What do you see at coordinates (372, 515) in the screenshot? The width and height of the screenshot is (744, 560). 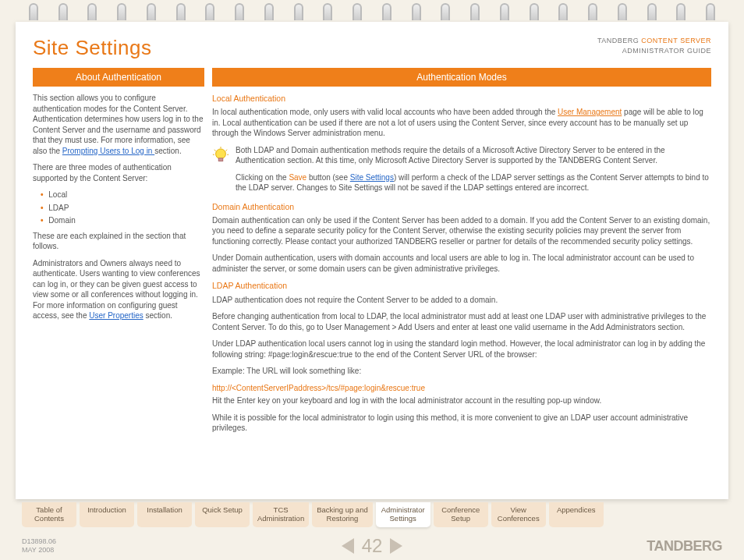 I see `bottom-tab-strip: Table of ContentsIntroductionInstallatio…` at bounding box center [372, 515].